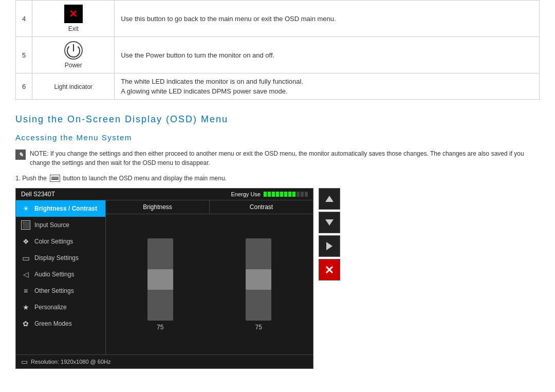 Image resolution: width=555 pixels, height=392 pixels. What do you see at coordinates (269, 194) in the screenshot?
I see `energy-bar-container: Energy Use` at bounding box center [269, 194].